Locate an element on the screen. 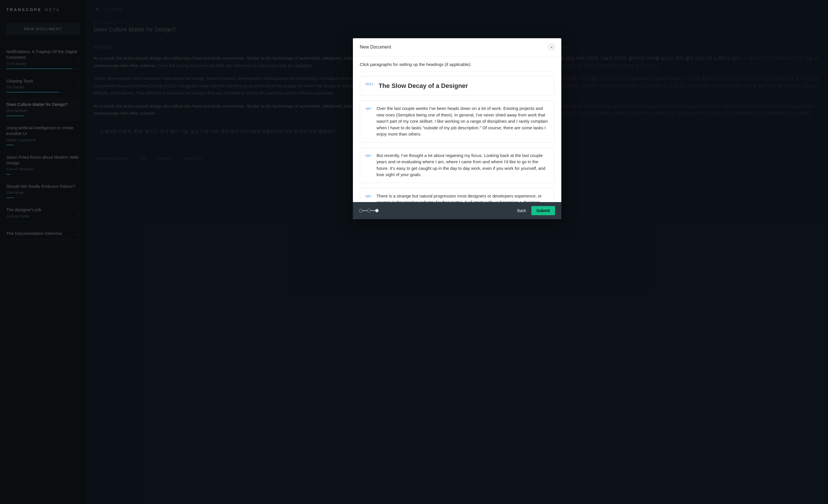 The image size is (828, 504). docitem-title: Does Culture Matter for Design? is located at coordinates (43, 104).